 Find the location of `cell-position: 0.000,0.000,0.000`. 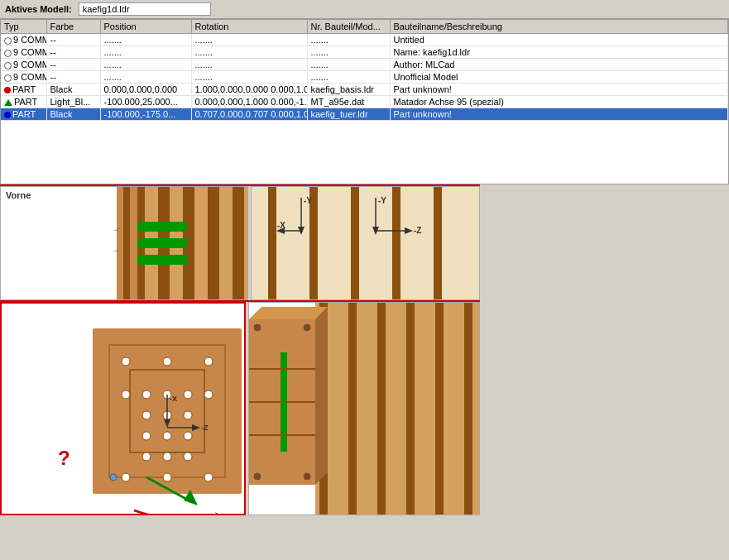

cell-position: 0.000,0.000,0.000 is located at coordinates (146, 89).